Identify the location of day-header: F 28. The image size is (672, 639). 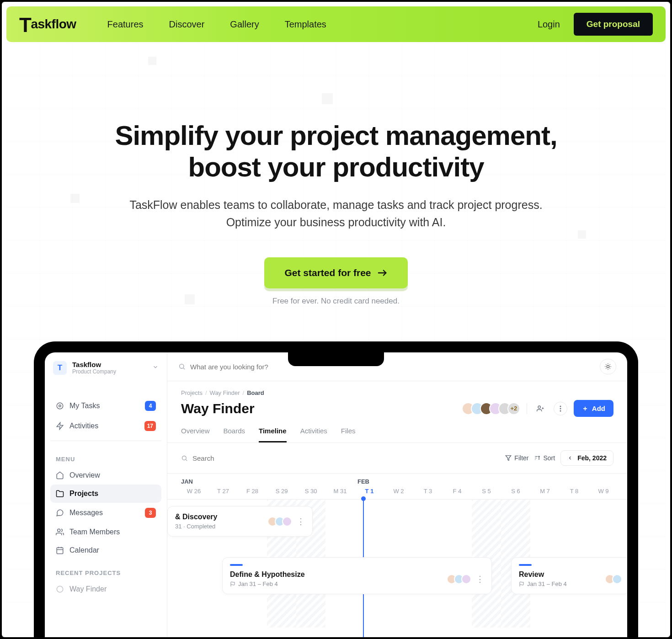
(252, 491).